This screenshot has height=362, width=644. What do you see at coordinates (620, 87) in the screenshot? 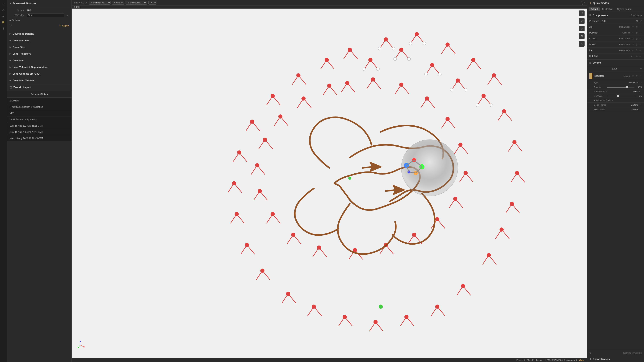
I see `opacity-slider-track` at bounding box center [620, 87].